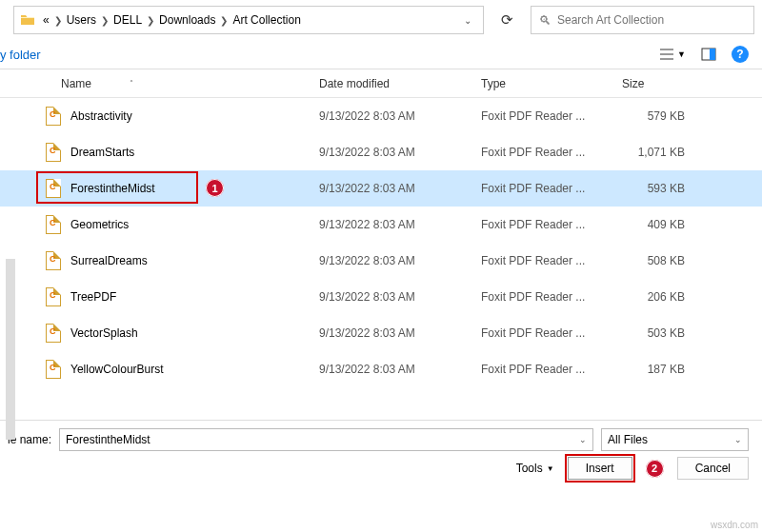  Describe the element at coordinates (187, 20) in the screenshot. I see `breadcrumb-item: Downloads` at that location.